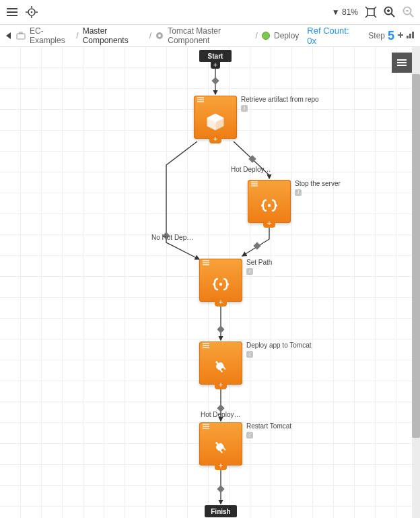 Image resolution: width=420 pixels, height=518 pixels. What do you see at coordinates (215, 121) in the screenshot?
I see `cube-icon` at bounding box center [215, 121].